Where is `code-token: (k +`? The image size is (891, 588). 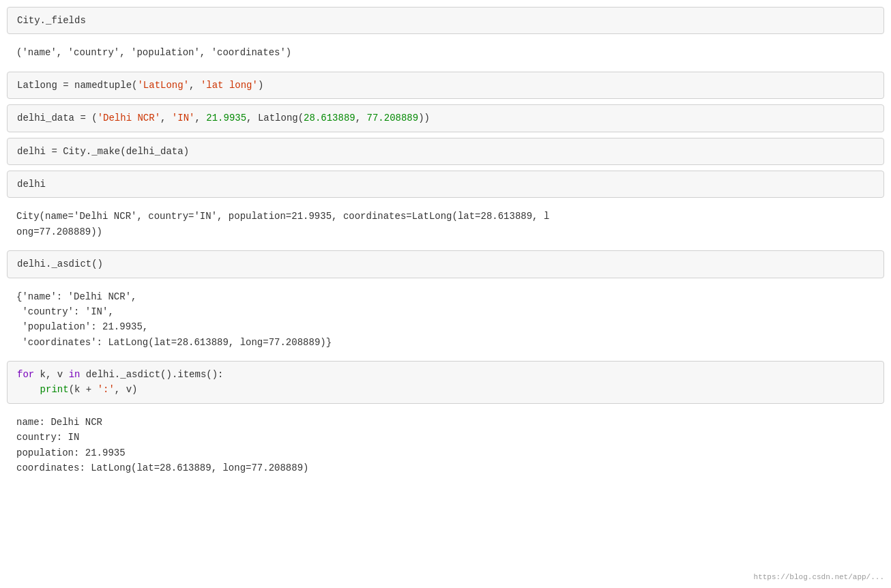
code-token: (k + is located at coordinates (83, 389).